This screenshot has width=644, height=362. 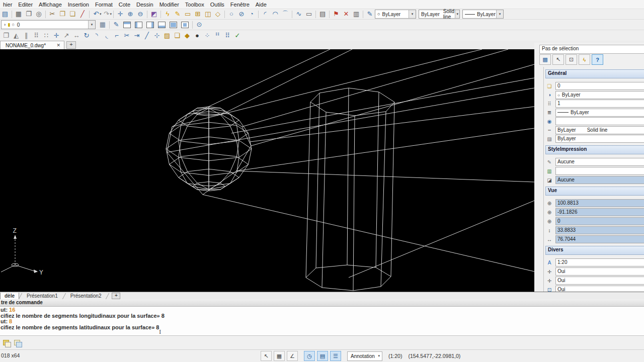 What do you see at coordinates (197, 36) in the screenshot?
I see `explode-icon: ●` at bounding box center [197, 36].